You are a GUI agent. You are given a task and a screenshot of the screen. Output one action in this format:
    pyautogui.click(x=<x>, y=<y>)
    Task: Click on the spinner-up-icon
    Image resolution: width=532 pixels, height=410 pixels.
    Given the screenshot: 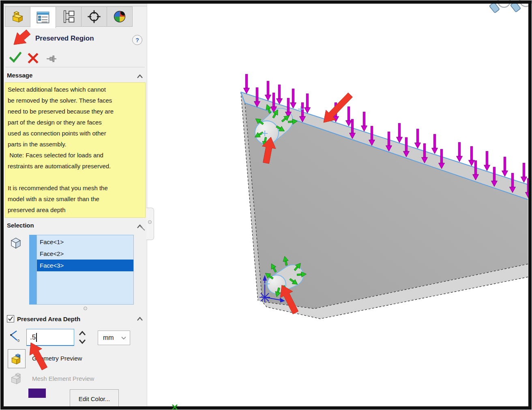 What is the action you would take?
    pyautogui.click(x=82, y=333)
    